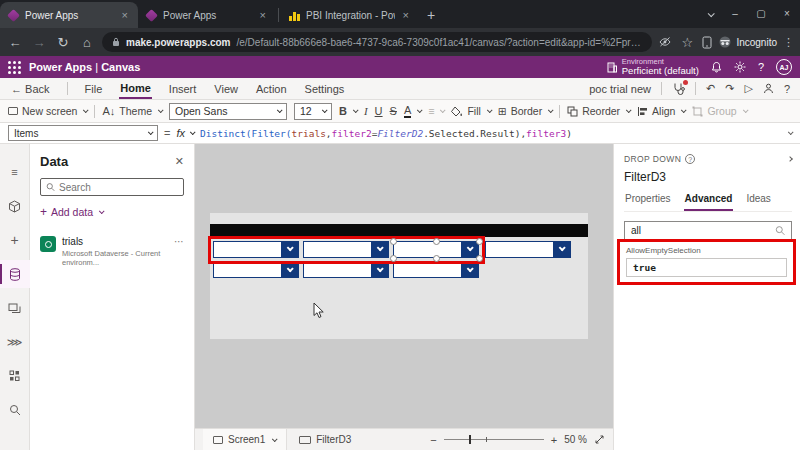  Describe the element at coordinates (436, 111) in the screenshot. I see `text-align-button: ≡` at that location.